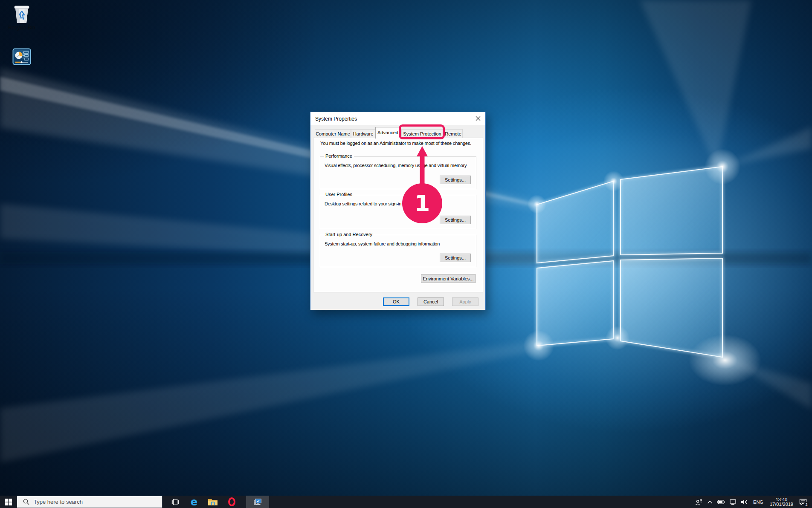 The height and width of the screenshot is (508, 812). I want to click on startup-recovery-description: System start-up, system failure and debu…, so click(382, 244).